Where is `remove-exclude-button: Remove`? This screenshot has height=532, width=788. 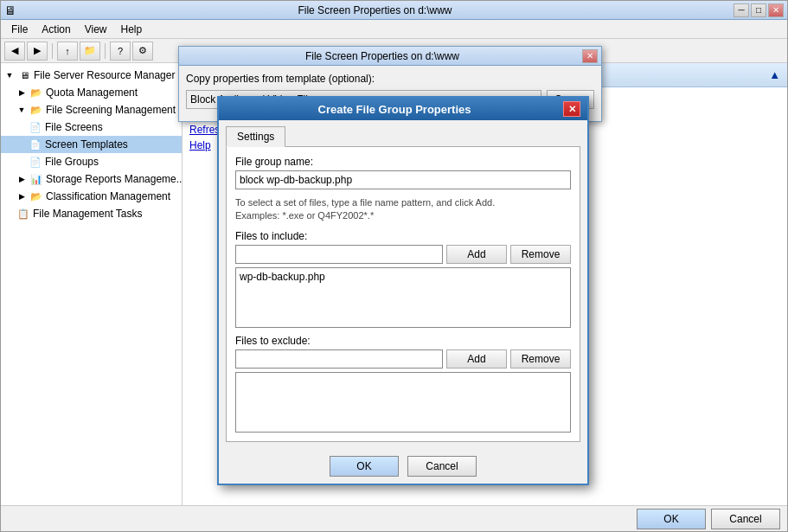 remove-exclude-button: Remove is located at coordinates (541, 359).